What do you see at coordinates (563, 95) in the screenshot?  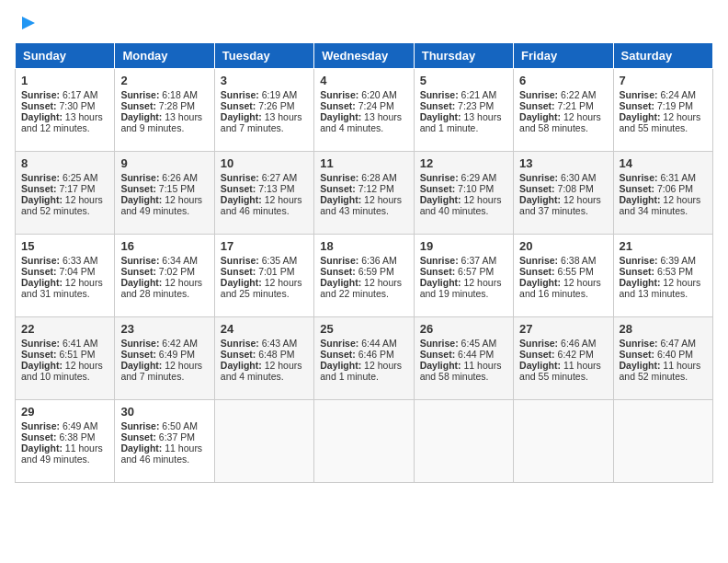 I see `day-info: Sunrise: 6:22 AM` at bounding box center [563, 95].